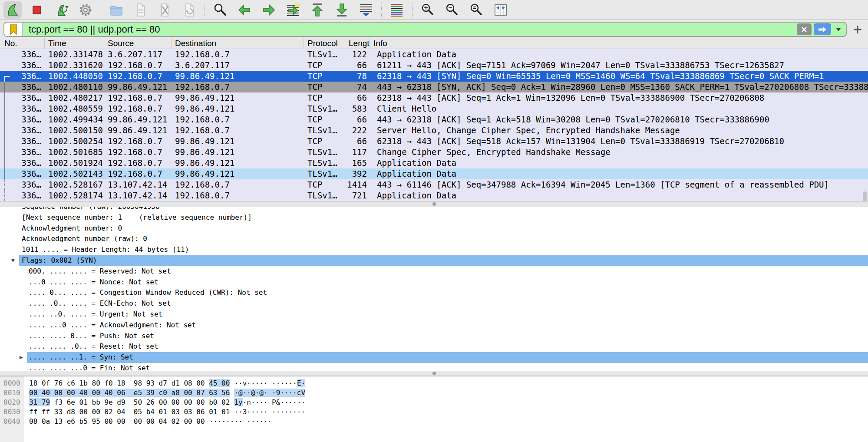 The width and height of the screenshot is (868, 442). What do you see at coordinates (858, 30) in the screenshot?
I see `plus-icon` at bounding box center [858, 30].